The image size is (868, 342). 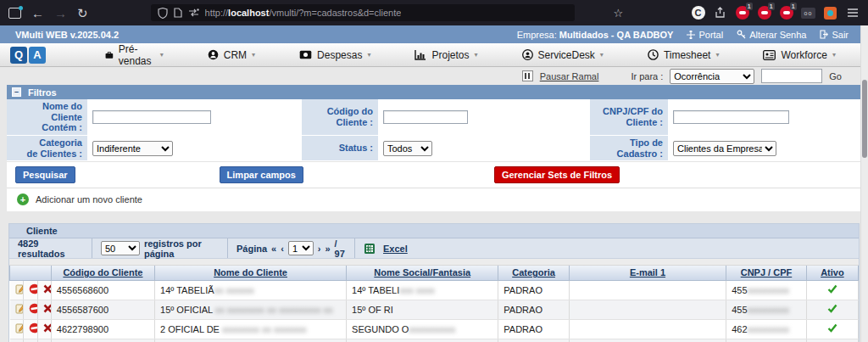 What do you see at coordinates (152, 117) in the screenshot?
I see `nome-cliente-input` at bounding box center [152, 117].